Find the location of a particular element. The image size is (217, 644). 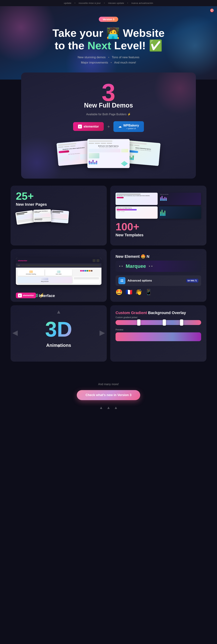

gradient-card: Custom Gradient Background Overlay Custo… is located at coordinates (158, 334).